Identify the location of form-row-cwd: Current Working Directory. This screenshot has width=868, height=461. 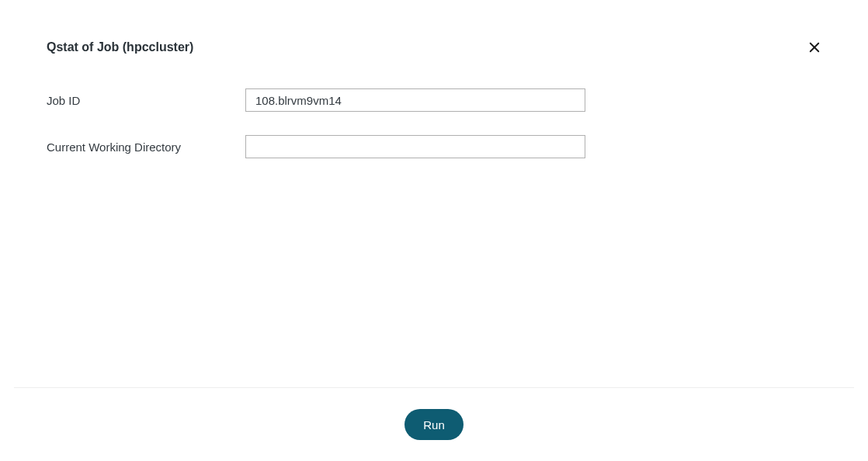
(434, 147).